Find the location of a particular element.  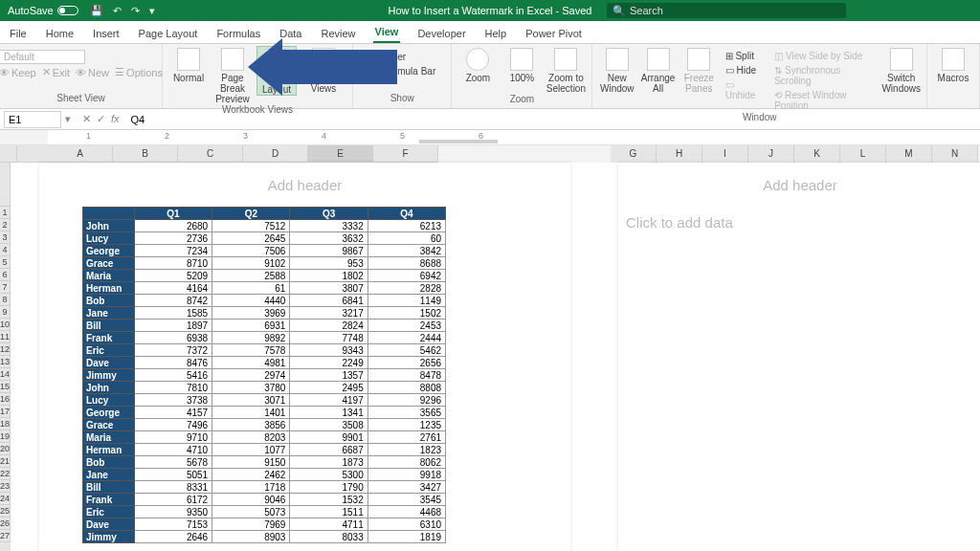

data-cell: 8331 is located at coordinates (172, 488).